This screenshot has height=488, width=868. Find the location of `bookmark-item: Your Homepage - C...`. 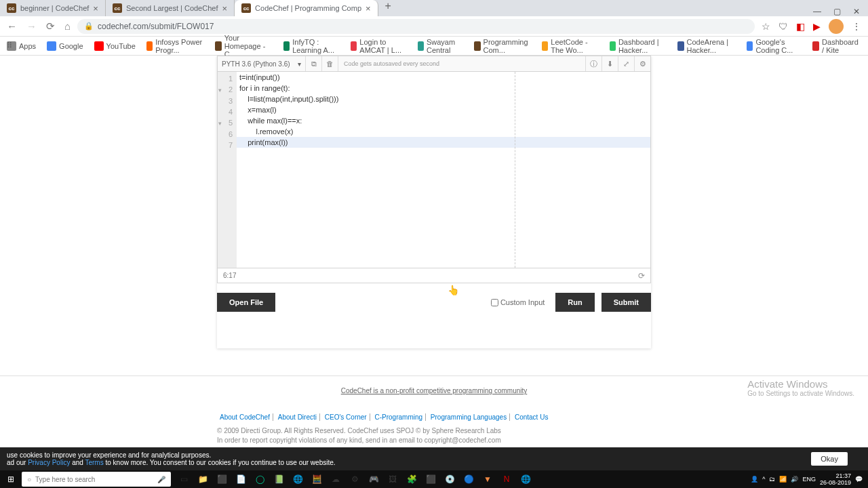

bookmark-item: Your Homepage - C... is located at coordinates (243, 46).